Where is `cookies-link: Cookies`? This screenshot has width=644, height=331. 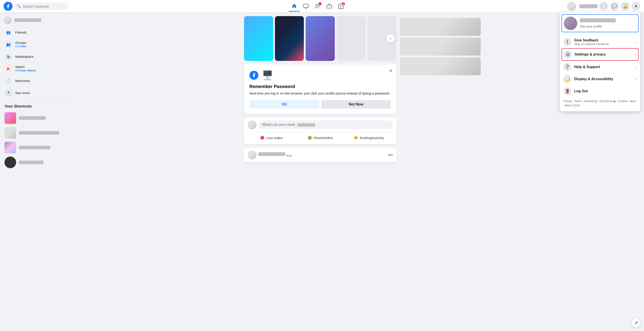
cookies-link: Cookies is located at coordinates (623, 101).